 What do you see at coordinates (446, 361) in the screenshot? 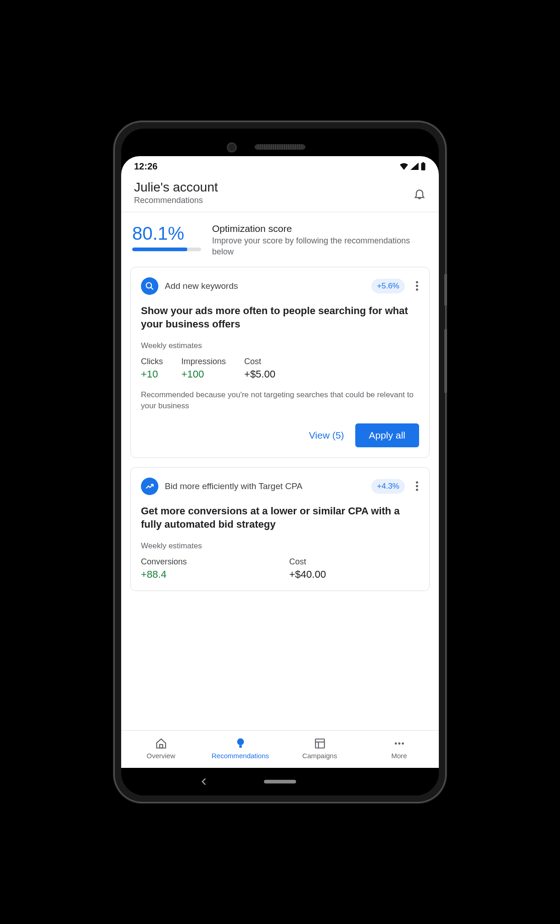
I see `phone-volume-button` at bounding box center [446, 361].